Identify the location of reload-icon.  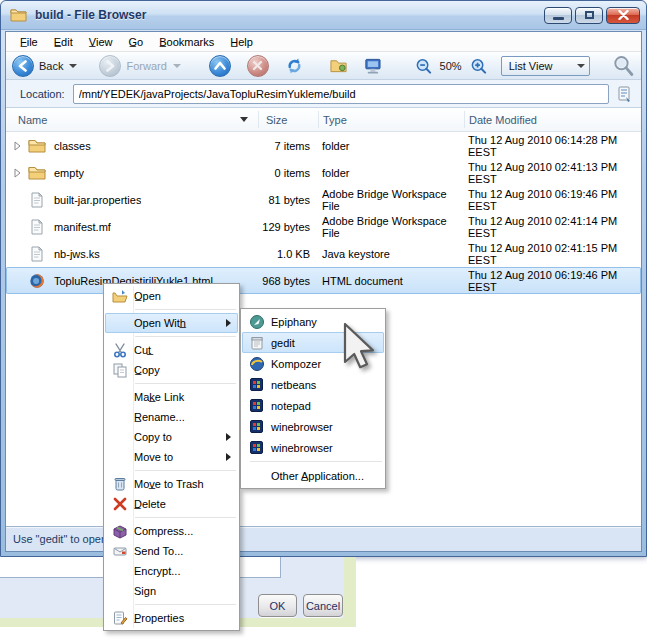
(294, 66).